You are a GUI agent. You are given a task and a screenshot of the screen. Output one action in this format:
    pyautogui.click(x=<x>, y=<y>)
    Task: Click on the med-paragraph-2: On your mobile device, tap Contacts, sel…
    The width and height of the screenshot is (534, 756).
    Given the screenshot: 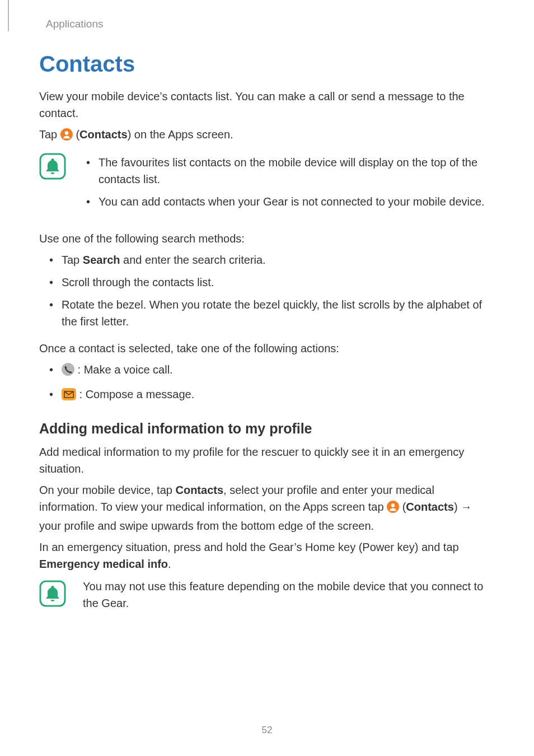 What is the action you would take?
    pyautogui.click(x=267, y=508)
    